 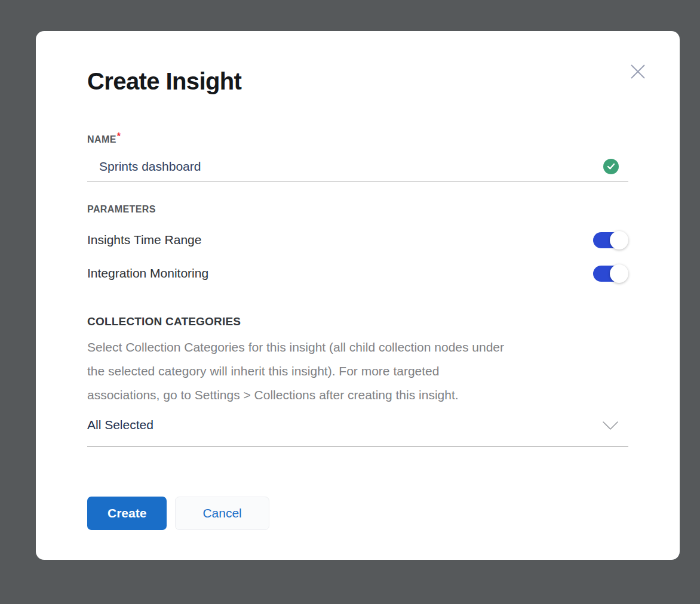 I want to click on modal-title: Create Insight, so click(x=358, y=81).